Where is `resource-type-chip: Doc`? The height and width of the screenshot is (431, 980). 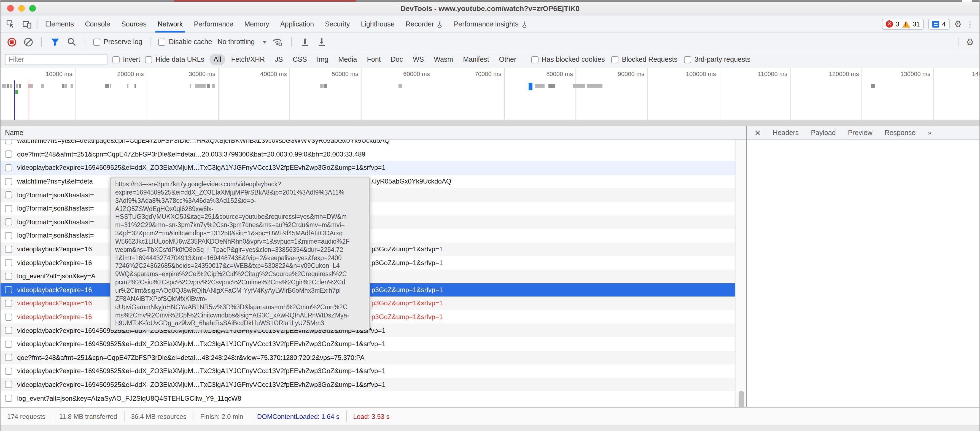 resource-type-chip: Doc is located at coordinates (397, 59).